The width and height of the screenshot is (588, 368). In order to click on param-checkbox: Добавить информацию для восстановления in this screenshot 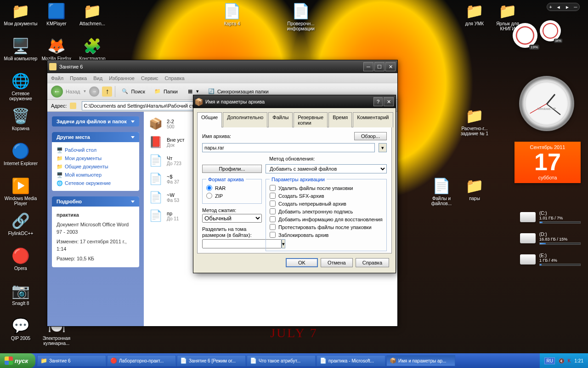, I will do `click(326, 219)`.